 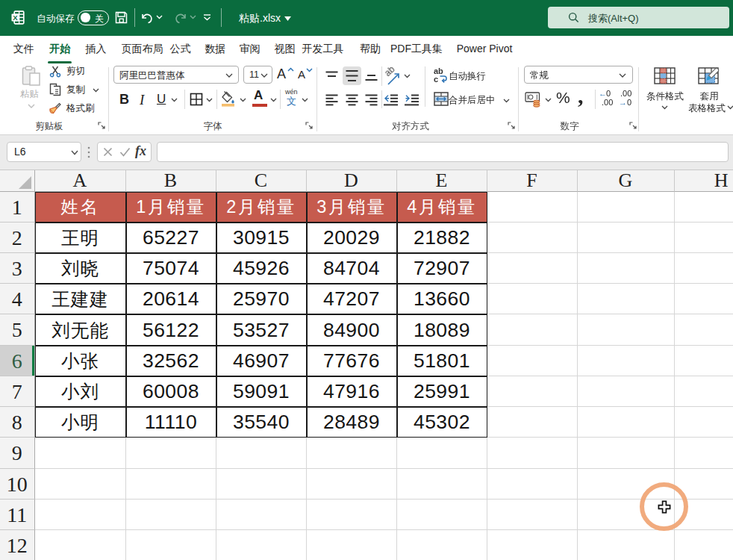 I want to click on cell-F11, so click(x=533, y=515).